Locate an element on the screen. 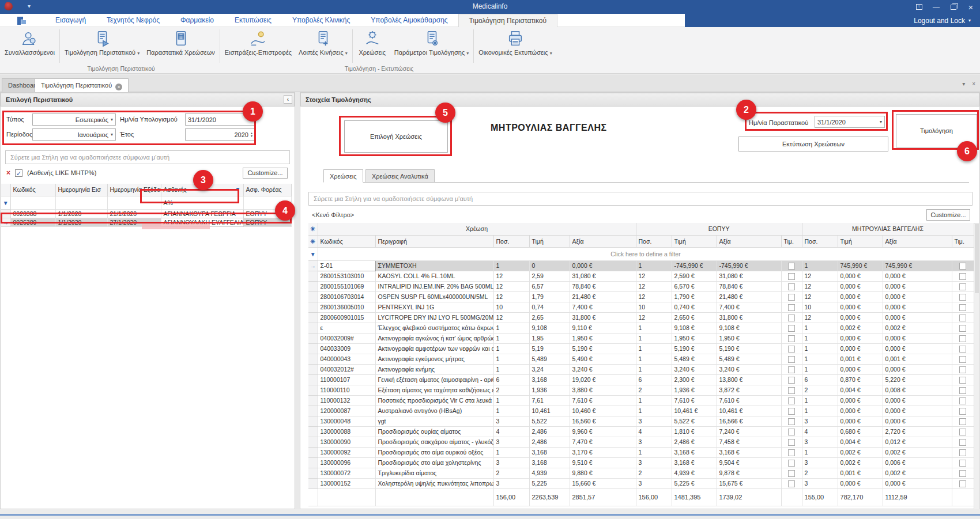 Image resolution: width=980 pixels, height=519 pixels. charge-row: 2800136005010PENTREXYL INJ 1G100,747,400… is located at coordinates (641, 307).